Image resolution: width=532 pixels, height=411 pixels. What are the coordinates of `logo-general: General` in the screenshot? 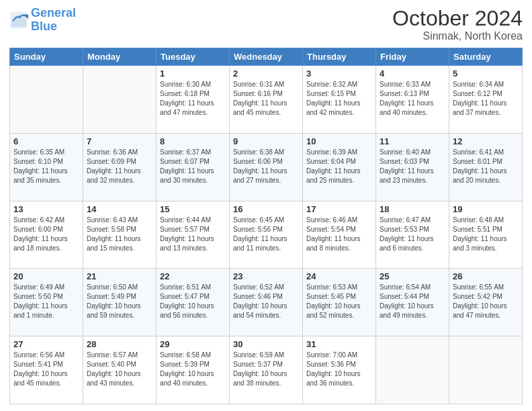 It's located at (54, 13).